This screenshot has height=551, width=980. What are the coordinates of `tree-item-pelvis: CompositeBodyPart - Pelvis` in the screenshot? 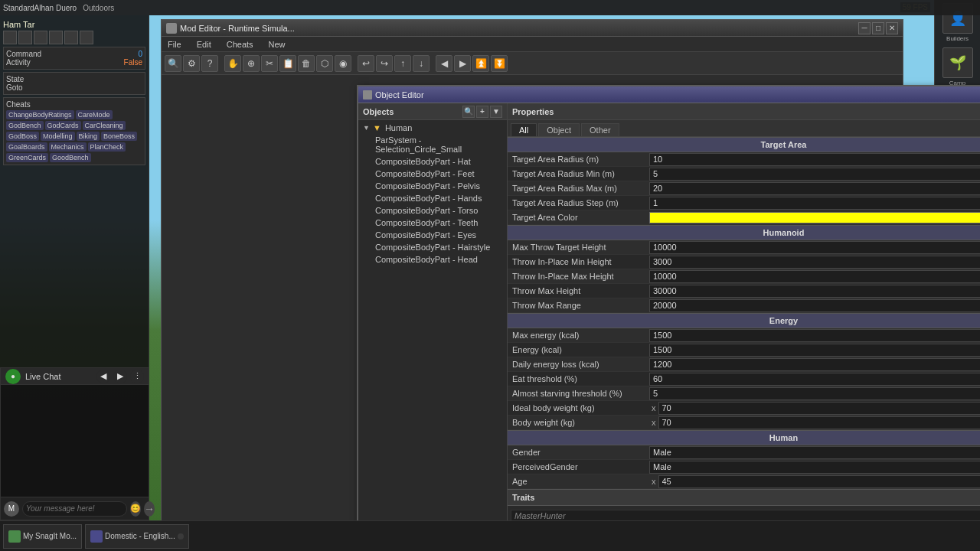 It's located at (433, 186).